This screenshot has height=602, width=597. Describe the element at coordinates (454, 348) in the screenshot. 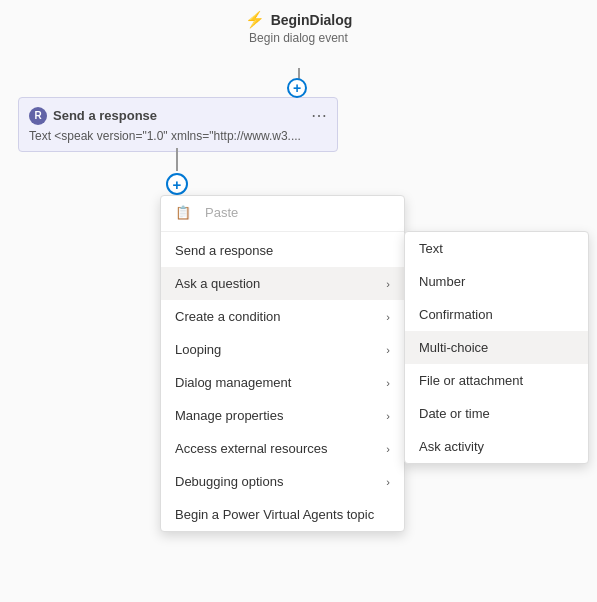

I see `submenu-item-multichoice-label: Multi-choice` at that location.